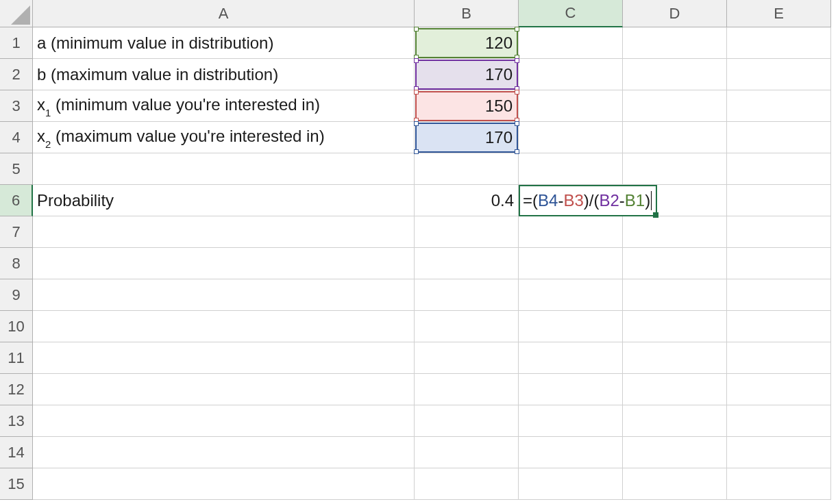 Image resolution: width=838 pixels, height=504 pixels. Describe the element at coordinates (675, 390) in the screenshot. I see `cell-D12` at that location.